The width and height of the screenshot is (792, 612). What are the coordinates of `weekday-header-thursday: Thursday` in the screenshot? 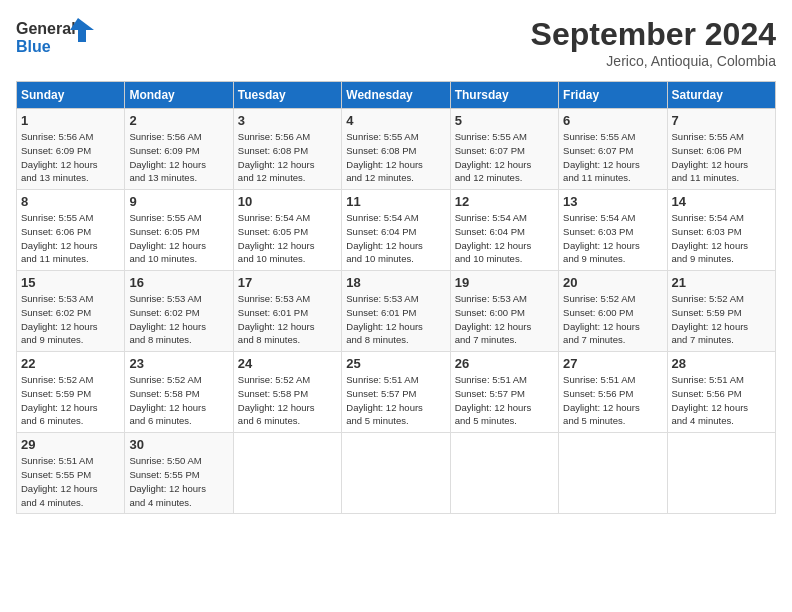 It's located at (504, 96).